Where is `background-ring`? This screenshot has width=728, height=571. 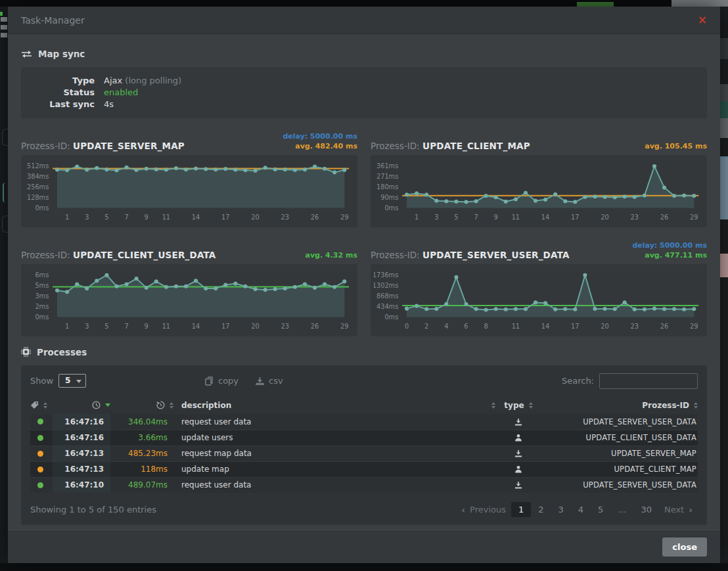 background-ring is located at coordinates (5, 137).